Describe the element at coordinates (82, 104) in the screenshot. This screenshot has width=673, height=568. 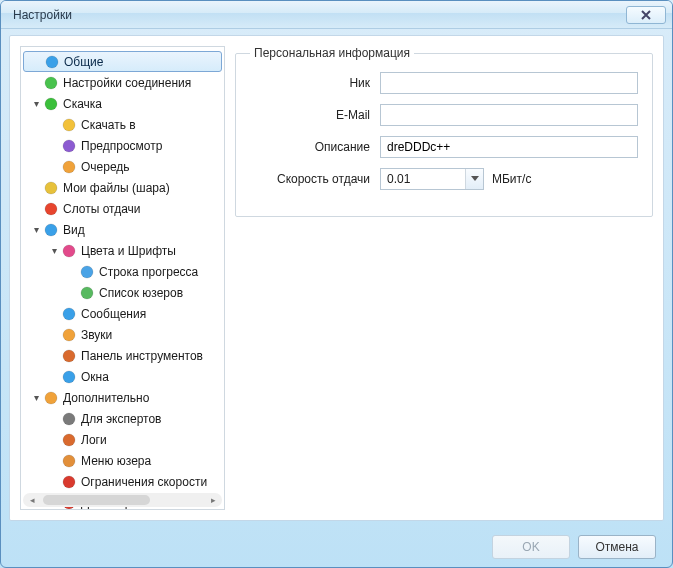
I see `tree-item-label: Скачка` at that location.